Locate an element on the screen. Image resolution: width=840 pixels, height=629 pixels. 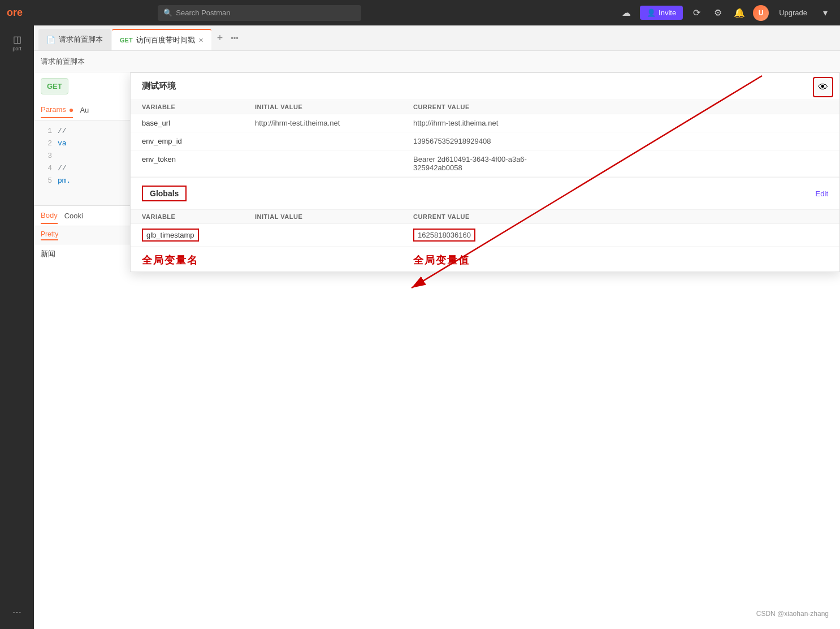
globals-table-header: VARIABLE INITIAL VALUE CURRENT VALUE is located at coordinates (485, 217).